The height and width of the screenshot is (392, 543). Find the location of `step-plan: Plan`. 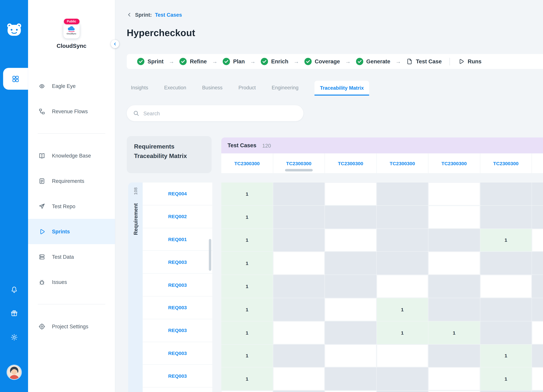

step-plan: Plan is located at coordinates (234, 62).